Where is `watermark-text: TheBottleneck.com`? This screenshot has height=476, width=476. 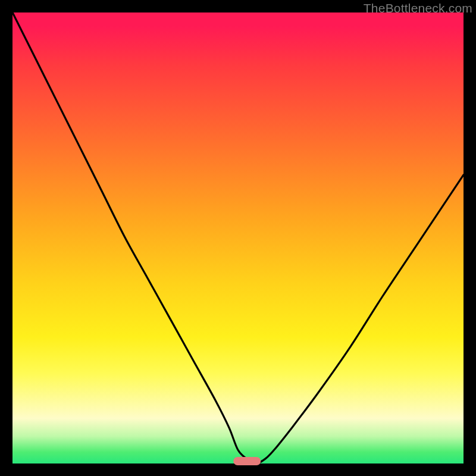
watermark-text: TheBottleneck.com is located at coordinates (418, 8).